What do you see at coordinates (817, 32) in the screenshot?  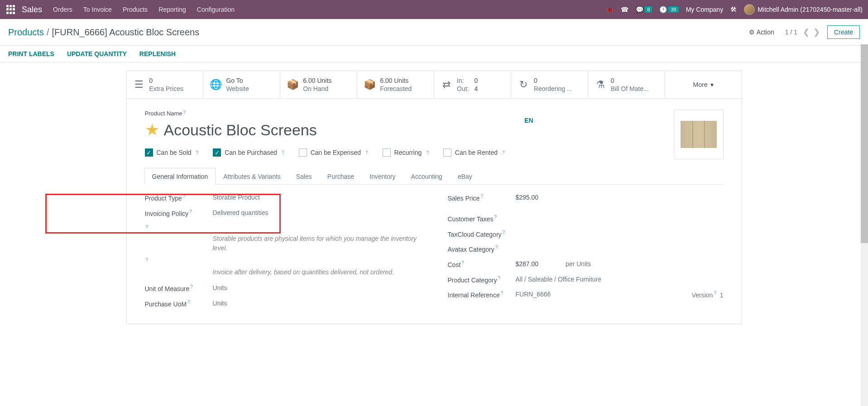 I see `next-button: ❯` at bounding box center [817, 32].